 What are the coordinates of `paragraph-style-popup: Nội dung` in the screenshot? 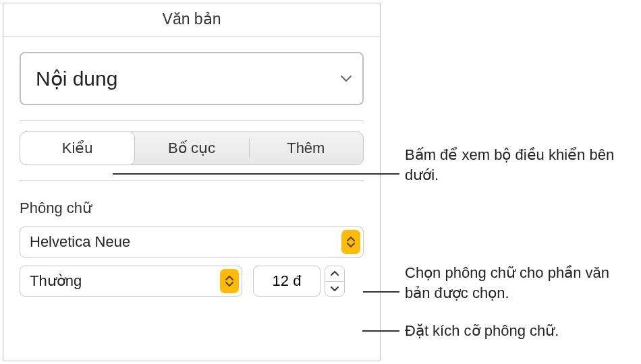 It's located at (192, 78).